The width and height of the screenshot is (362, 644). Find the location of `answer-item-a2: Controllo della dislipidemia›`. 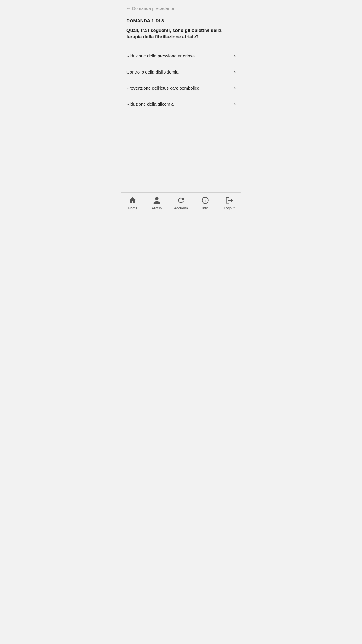

answer-item-a2: Controllo della dislipidemia› is located at coordinates (181, 72).